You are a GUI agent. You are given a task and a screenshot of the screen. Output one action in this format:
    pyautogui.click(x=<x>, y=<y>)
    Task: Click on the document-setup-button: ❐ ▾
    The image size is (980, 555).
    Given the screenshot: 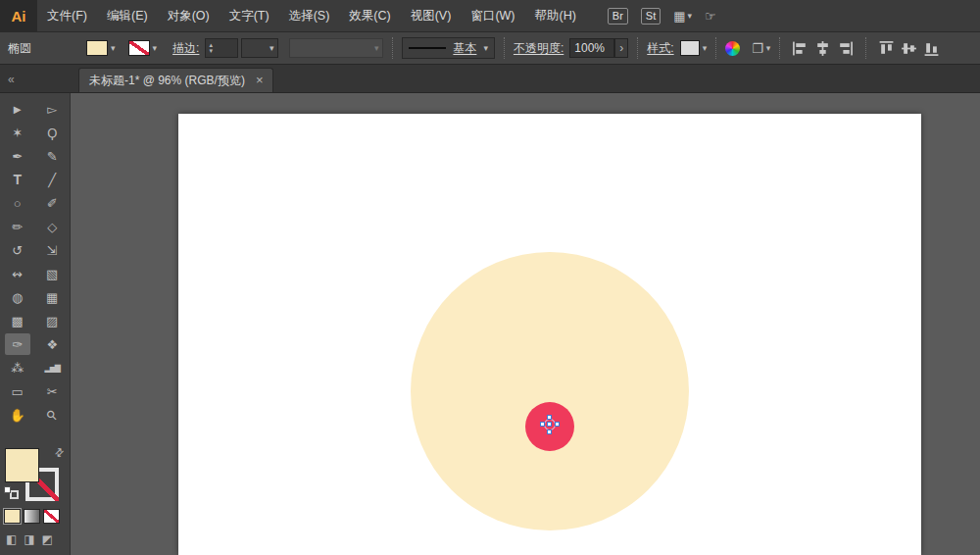 What is the action you would take?
    pyautogui.click(x=760, y=49)
    